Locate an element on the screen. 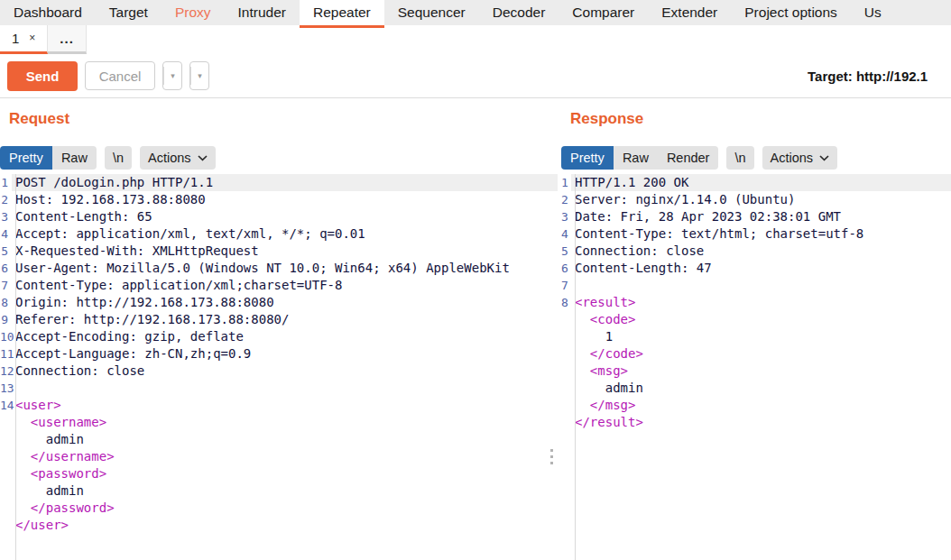  line-text: User-Agent: Mozilla/5.0 (Windows NT 10.0… is located at coordinates (285, 269).